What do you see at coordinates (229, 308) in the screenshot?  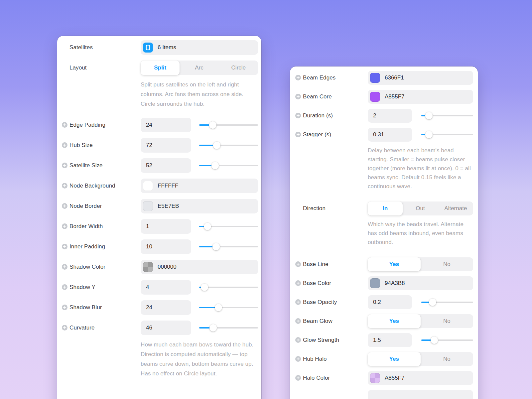 I see `shadow-blur-slider-track` at bounding box center [229, 308].